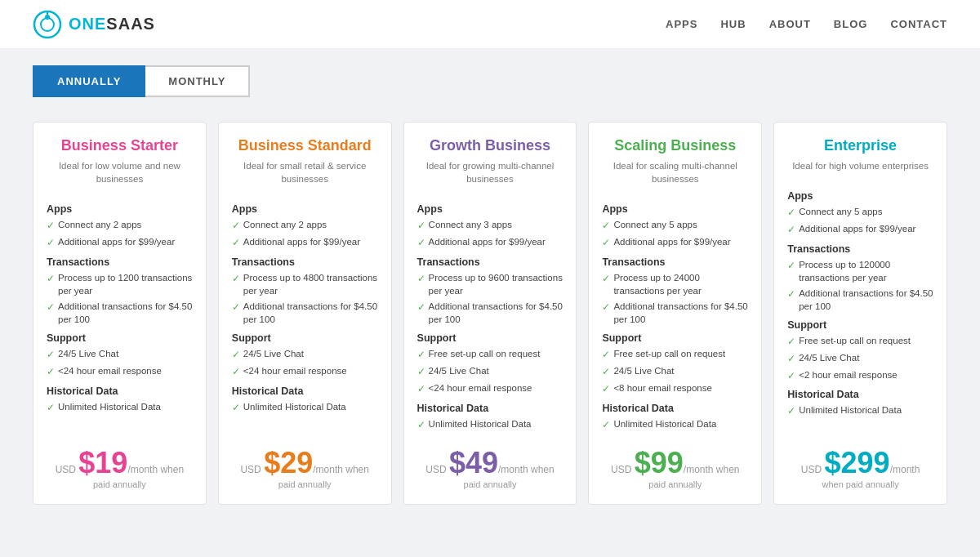 The height and width of the screenshot is (557, 980). I want to click on nav-hub: HUB, so click(733, 25).